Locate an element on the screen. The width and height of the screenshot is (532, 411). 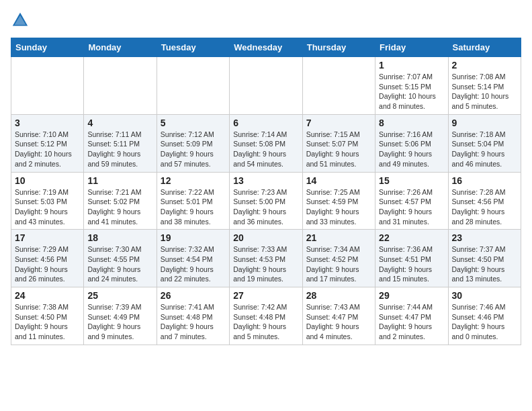
logo is located at coordinates (21, 20).